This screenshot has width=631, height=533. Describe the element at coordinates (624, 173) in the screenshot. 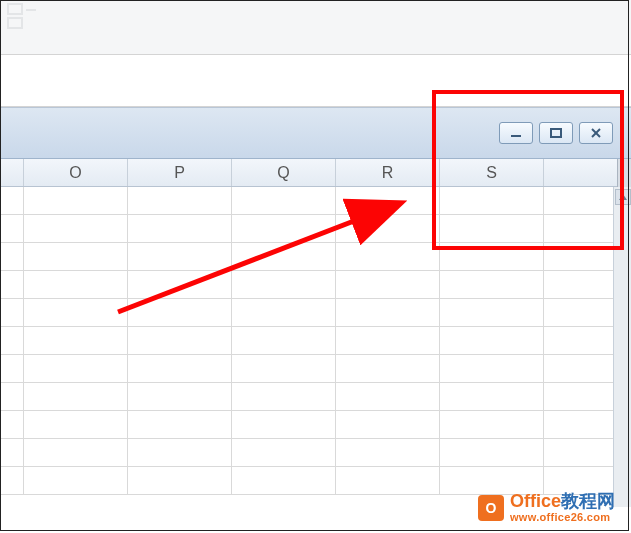

I see `split-handle` at that location.